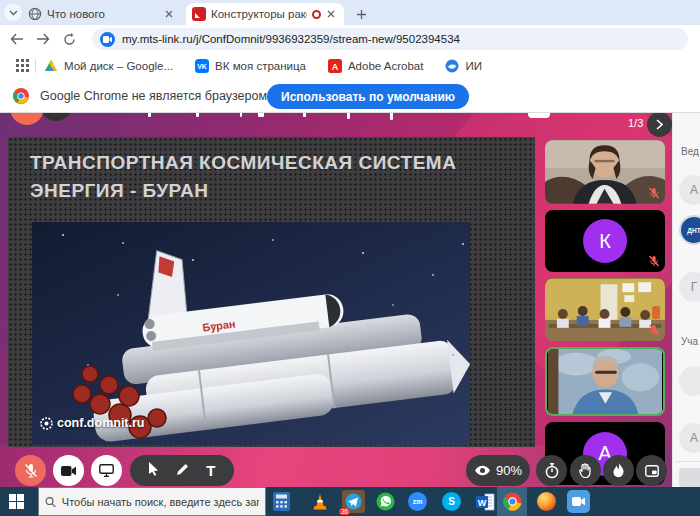  Describe the element at coordinates (335, 66) in the screenshot. I see `acrobat-icon: A` at that location.